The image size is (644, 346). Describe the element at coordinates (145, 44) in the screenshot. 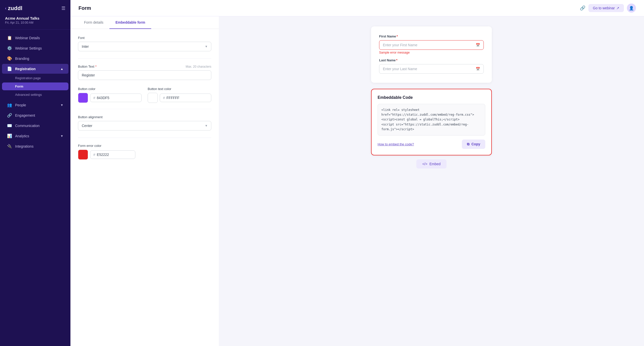

I see `font-section: Font Inter Roboto Open Sans ▼` at that location.